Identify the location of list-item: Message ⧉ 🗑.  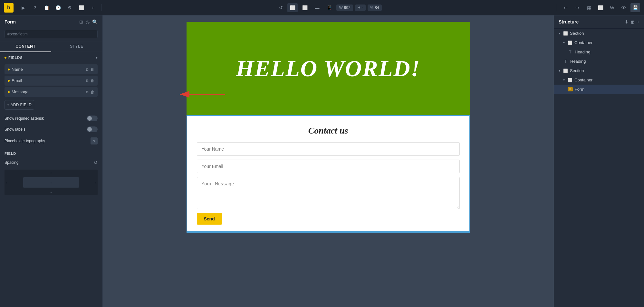
(51, 92).